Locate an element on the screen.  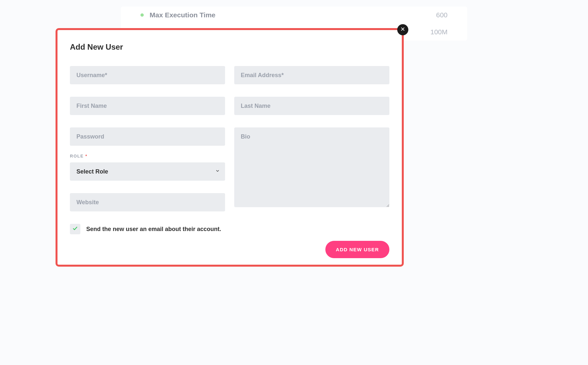
required-asterisk: * is located at coordinates (86, 156).